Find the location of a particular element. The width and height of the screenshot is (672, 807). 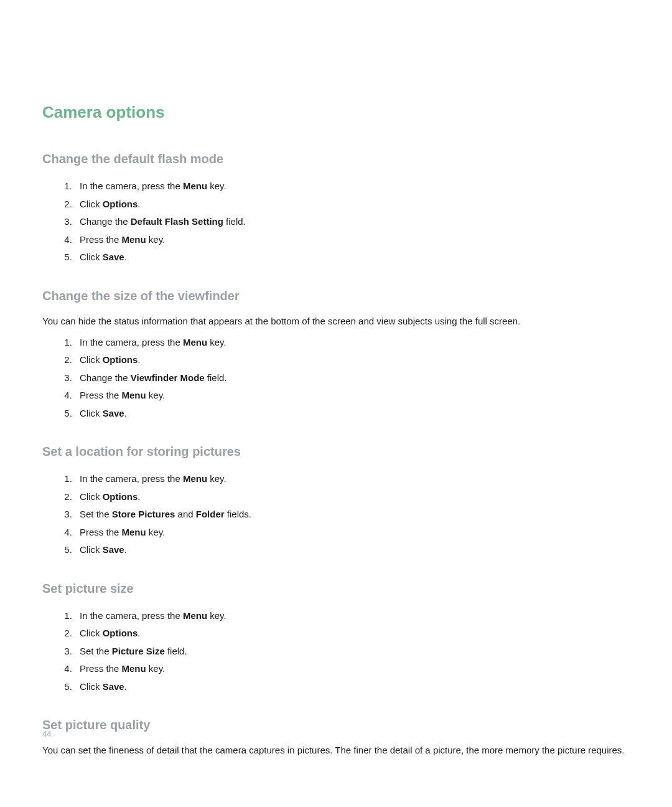

sub-heading: Set a location for storing pictures is located at coordinates (336, 452).